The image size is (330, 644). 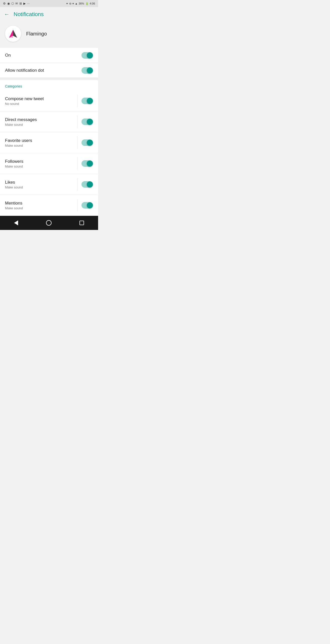 I want to click on notification-dot-label: Allow notification dot, so click(x=25, y=70).